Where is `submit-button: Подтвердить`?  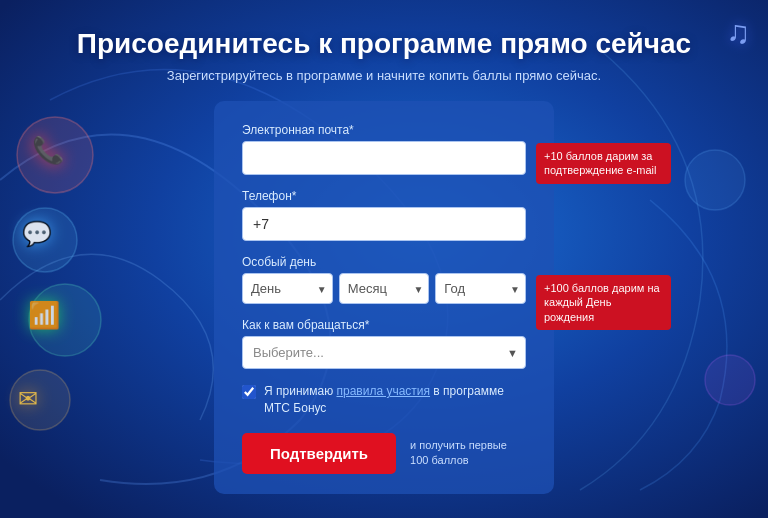 submit-button: Подтвердить is located at coordinates (319, 454).